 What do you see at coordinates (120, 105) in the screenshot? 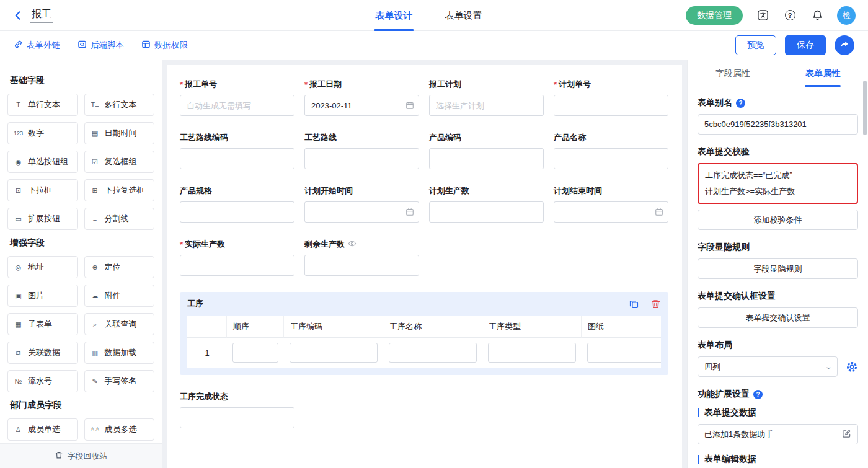
I see `sidebar-item-multi-line-text: T≡多行文本` at bounding box center [120, 105].